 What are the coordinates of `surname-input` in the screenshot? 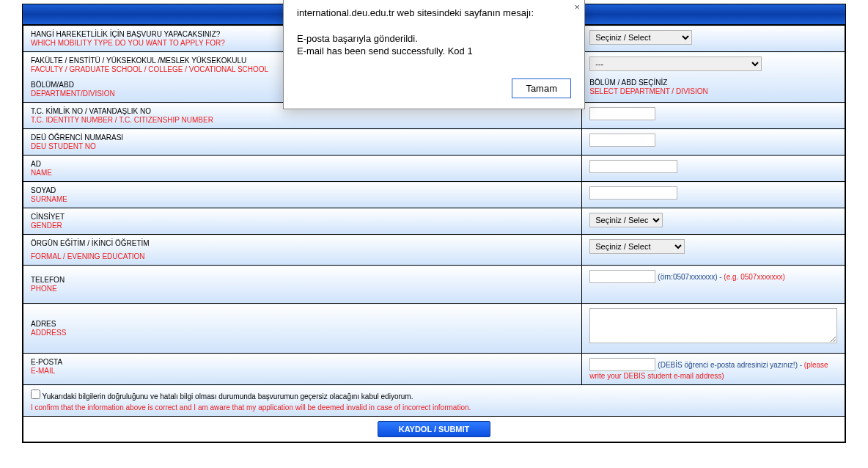 It's located at (633, 193).